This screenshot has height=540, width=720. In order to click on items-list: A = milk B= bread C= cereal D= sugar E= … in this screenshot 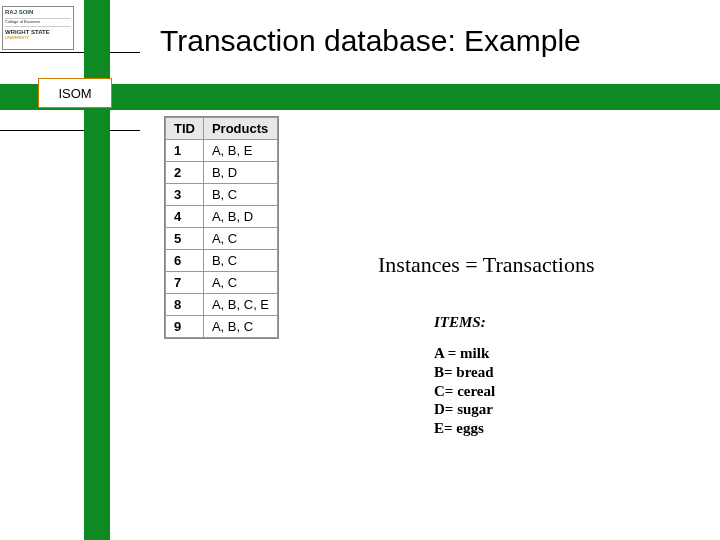, I will do `click(464, 391)`.